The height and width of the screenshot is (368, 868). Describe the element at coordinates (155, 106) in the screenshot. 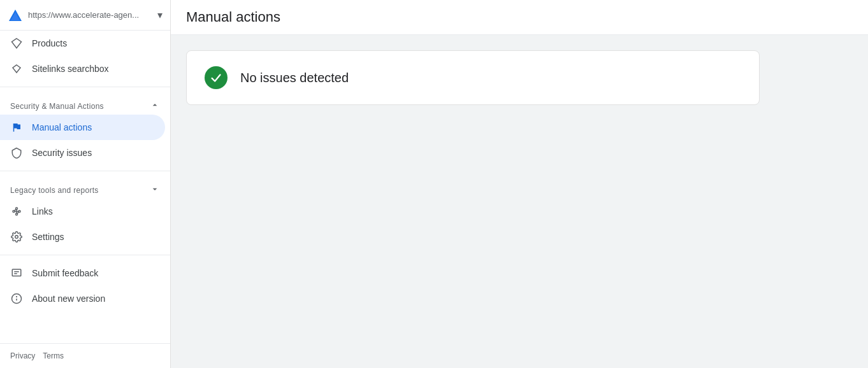

I see `collapse-icon-security` at that location.